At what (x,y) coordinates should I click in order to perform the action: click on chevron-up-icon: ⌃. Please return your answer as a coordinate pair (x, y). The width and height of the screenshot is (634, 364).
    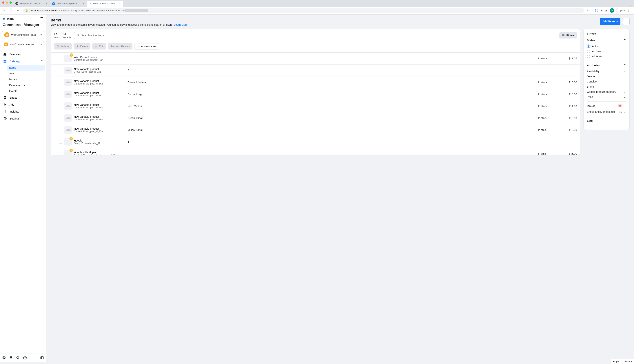
    Looking at the image, I should click on (625, 106).